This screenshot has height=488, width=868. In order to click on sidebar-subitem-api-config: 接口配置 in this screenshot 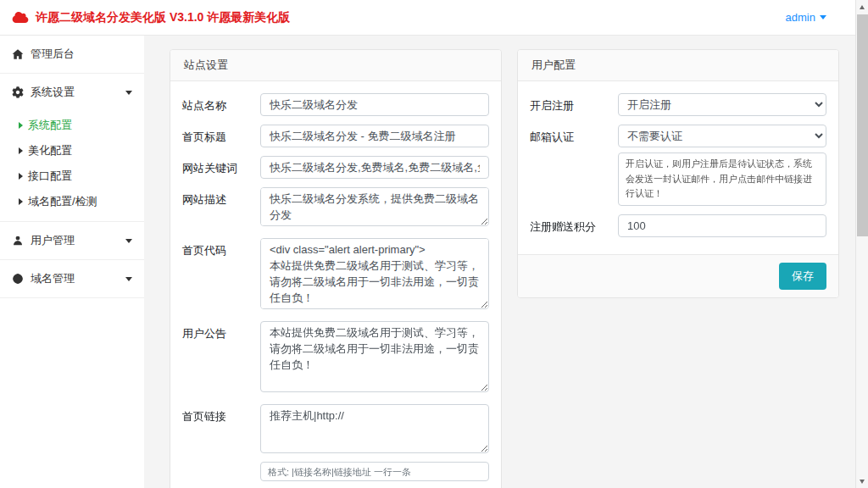, I will do `click(72, 176)`.